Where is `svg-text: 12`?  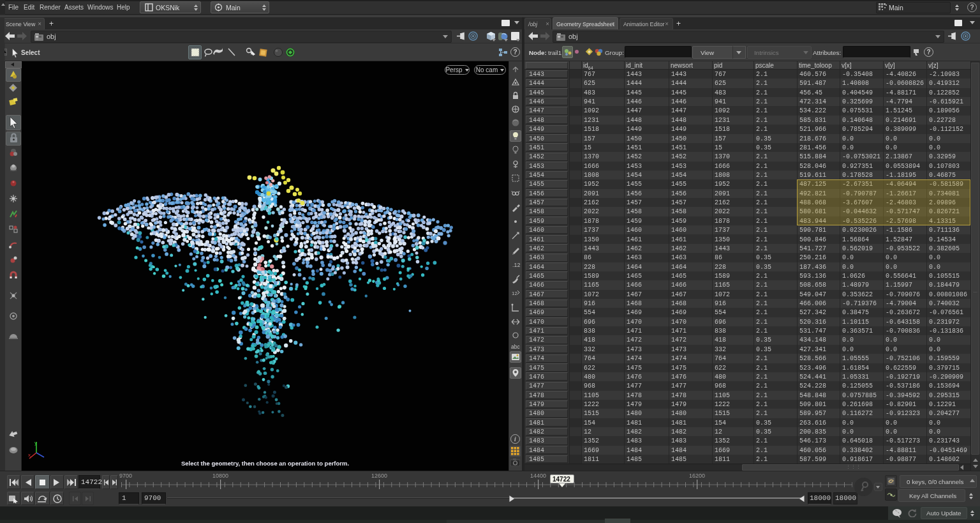
svg-text: 12 is located at coordinates (514, 294).